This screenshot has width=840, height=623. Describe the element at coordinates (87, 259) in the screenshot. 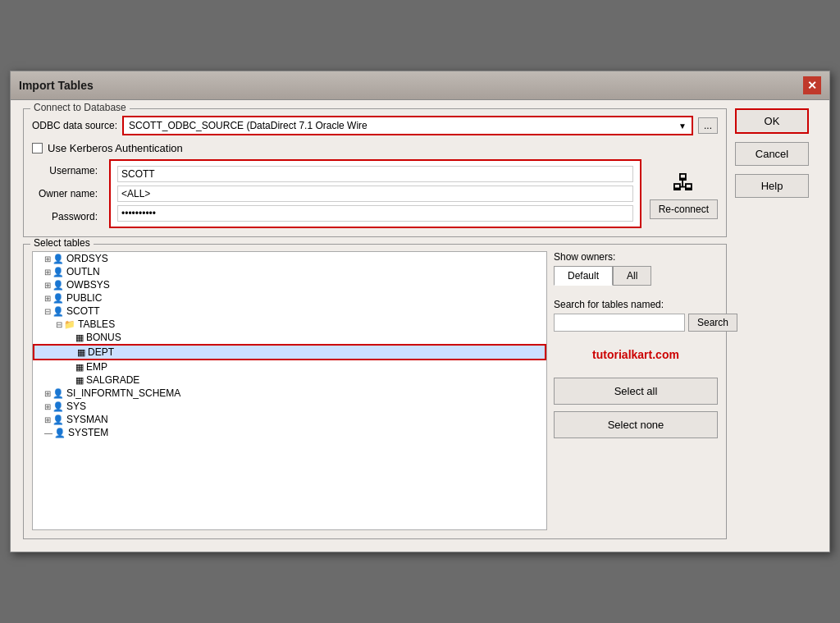

I see `tree-label-ordsys: ORDSYS` at that location.